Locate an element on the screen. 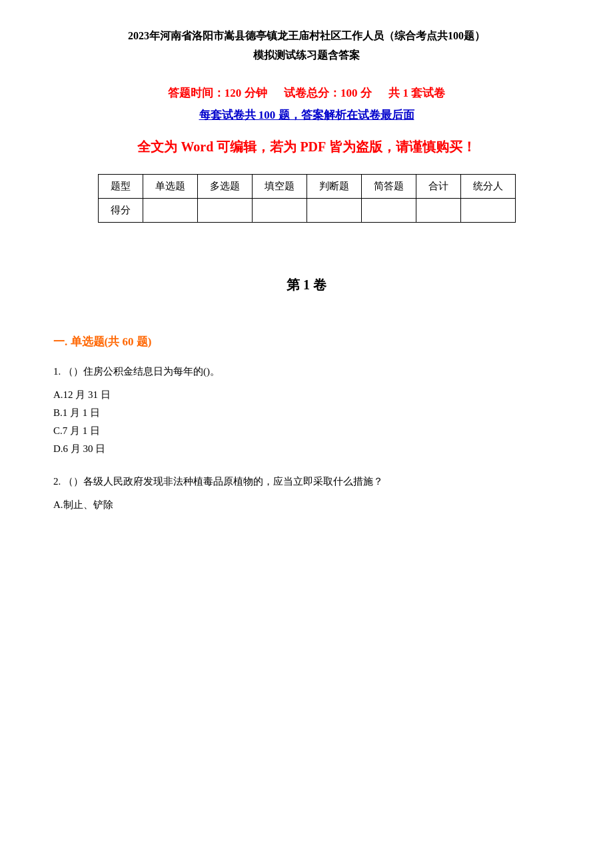 Image resolution: width=613 pixels, height=868 pixels. q1-option-c: C.7 月 1 日 is located at coordinates (306, 431).